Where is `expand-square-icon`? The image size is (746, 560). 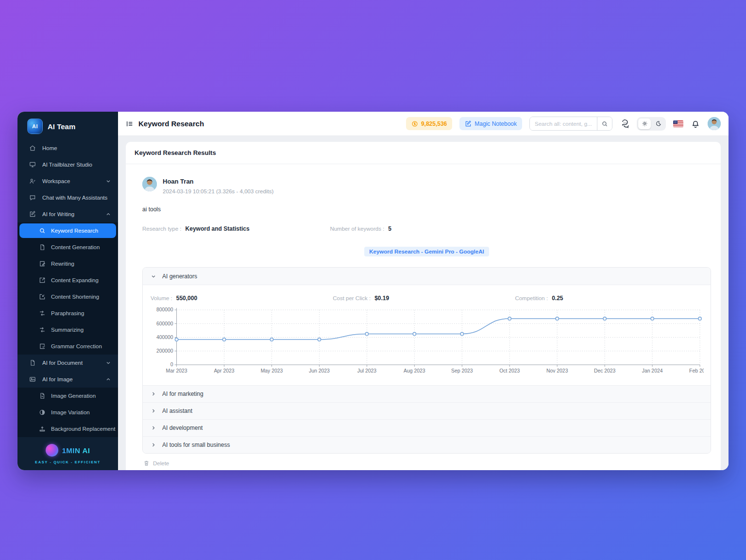 expand-square-icon is located at coordinates (42, 280).